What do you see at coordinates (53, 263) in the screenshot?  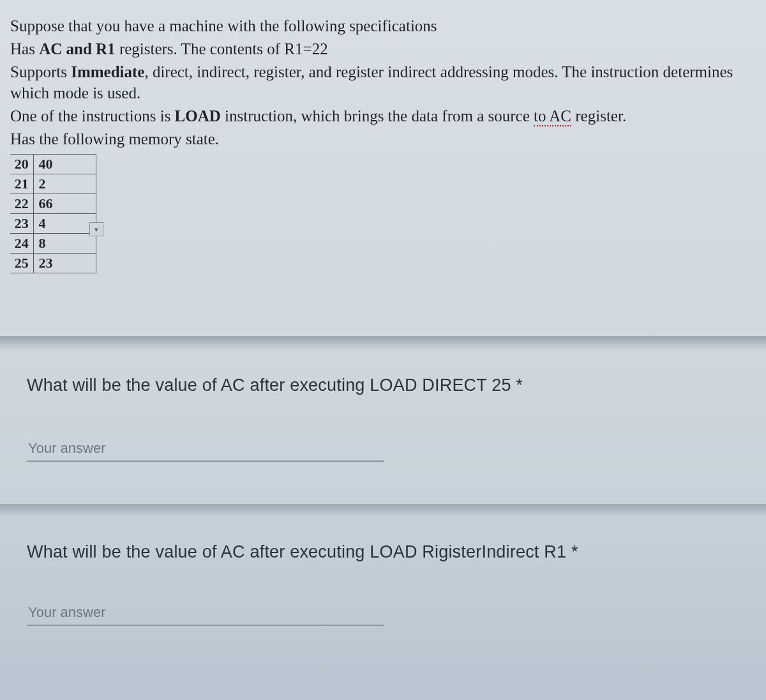 I see `table-row: 2523` at bounding box center [53, 263].